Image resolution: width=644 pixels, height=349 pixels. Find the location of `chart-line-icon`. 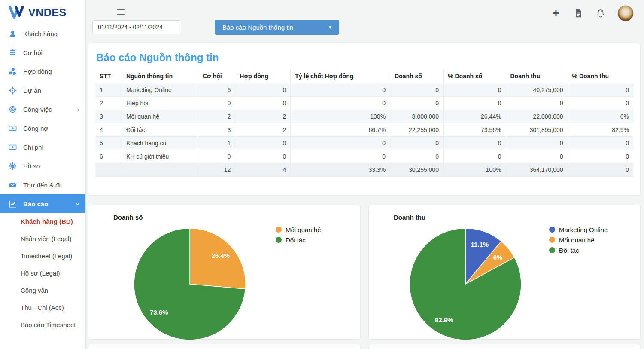

chart-line-icon is located at coordinates (13, 204).